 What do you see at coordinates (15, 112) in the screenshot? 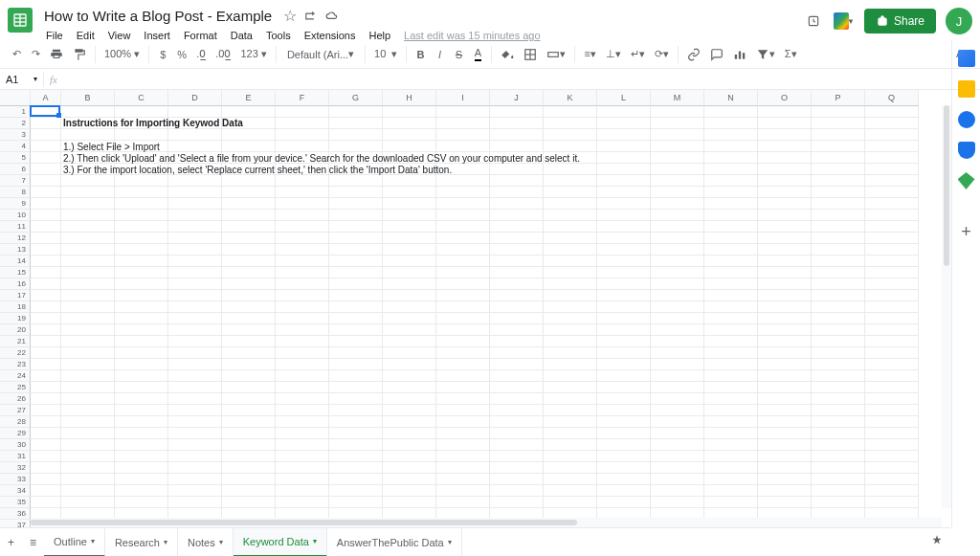
I see `row-header-1: 1` at bounding box center [15, 112].